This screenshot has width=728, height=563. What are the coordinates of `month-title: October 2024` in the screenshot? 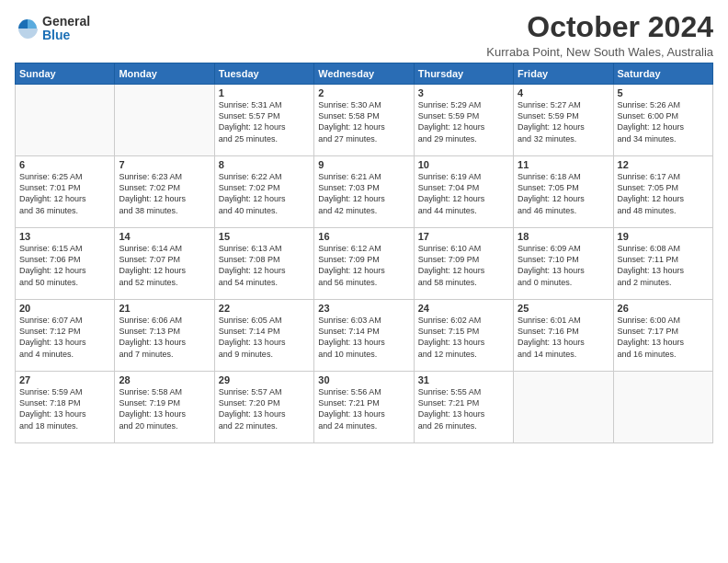 It's located at (599, 28).